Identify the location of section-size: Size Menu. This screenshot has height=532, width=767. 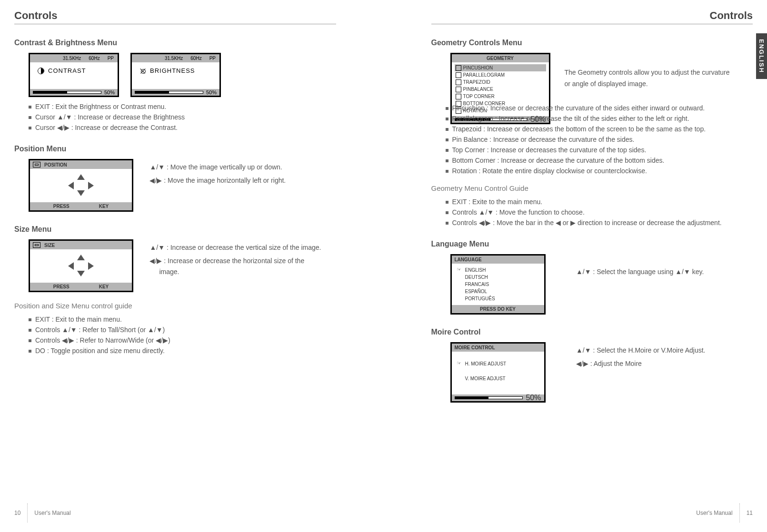
(175, 229).